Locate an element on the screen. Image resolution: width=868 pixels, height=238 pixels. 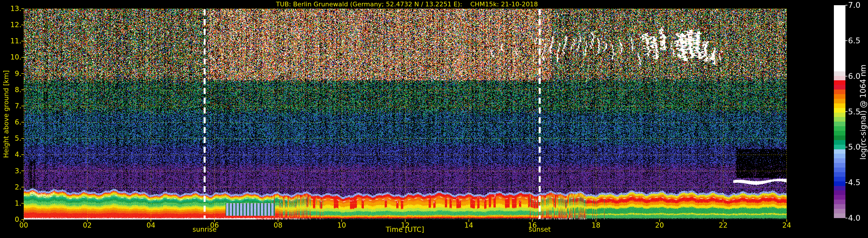
y-tick-label: 9. is located at coordinates (11, 74).